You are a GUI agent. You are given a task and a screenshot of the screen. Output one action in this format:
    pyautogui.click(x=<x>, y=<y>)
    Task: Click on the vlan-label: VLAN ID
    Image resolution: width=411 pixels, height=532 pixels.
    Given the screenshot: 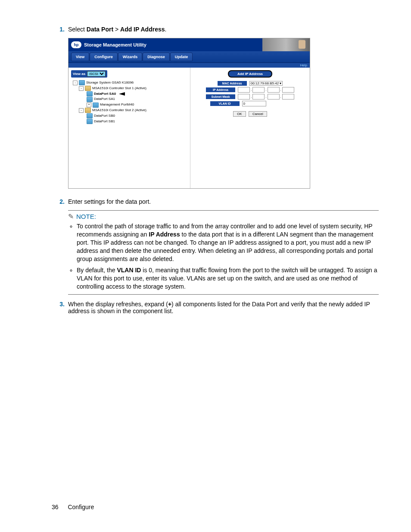 What is the action you would take?
    pyautogui.click(x=225, y=103)
    